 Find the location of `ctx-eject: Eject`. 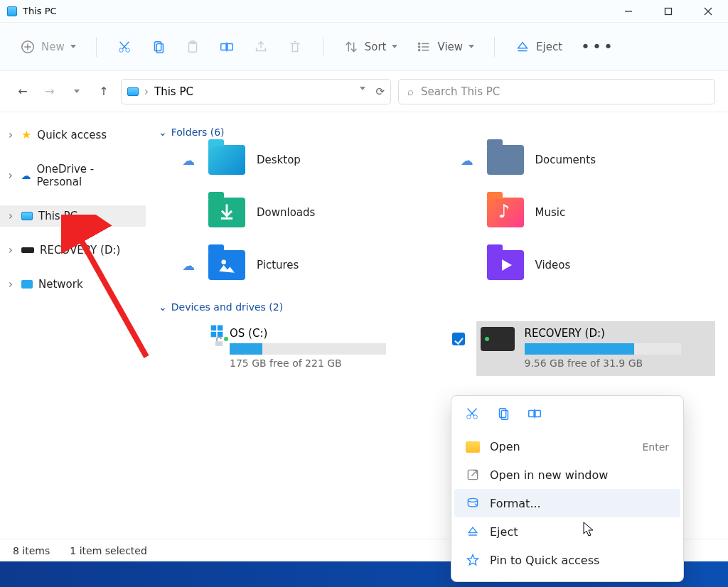

ctx-eject: Eject is located at coordinates (567, 532).